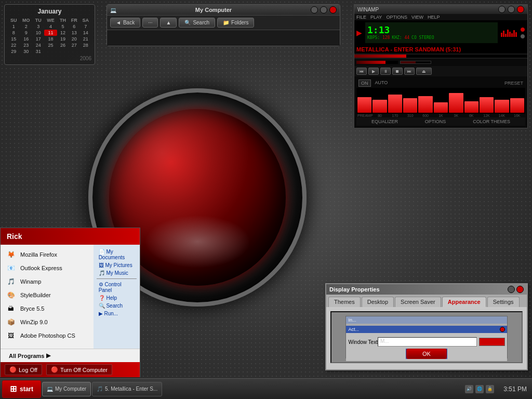 The height and width of the screenshot is (399, 532). What do you see at coordinates (63, 26) in the screenshot?
I see `calendar-day: 5` at bounding box center [63, 26].